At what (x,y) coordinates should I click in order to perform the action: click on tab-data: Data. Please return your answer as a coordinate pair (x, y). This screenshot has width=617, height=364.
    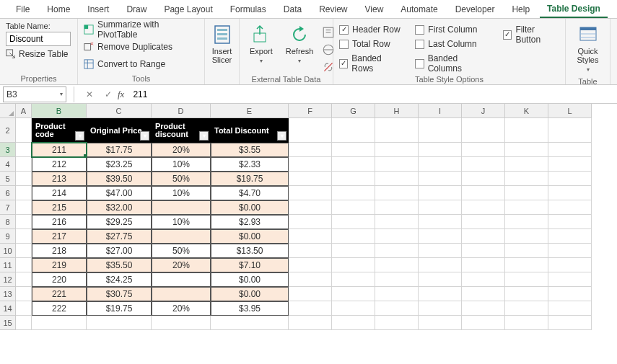
    Looking at the image, I should click on (293, 9).